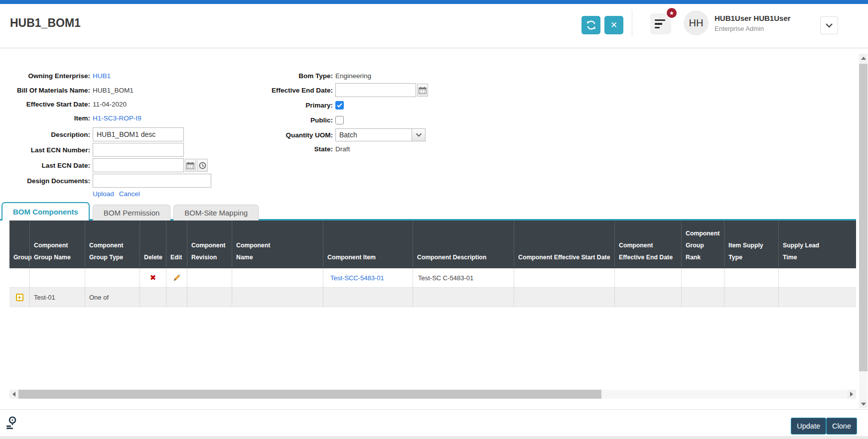 The width and height of the screenshot is (868, 439). What do you see at coordinates (434, 423) in the screenshot?
I see `action-footer: Update Clone` at bounding box center [434, 423].